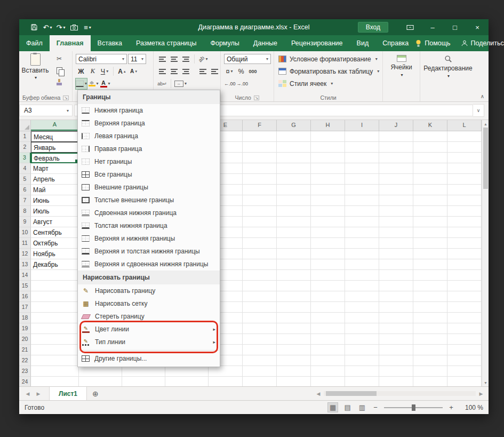 The height and width of the screenshot is (437, 504). What do you see at coordinates (485, 253) in the screenshot?
I see `vertical-scrollbar: ▲ ▼` at bounding box center [485, 253].